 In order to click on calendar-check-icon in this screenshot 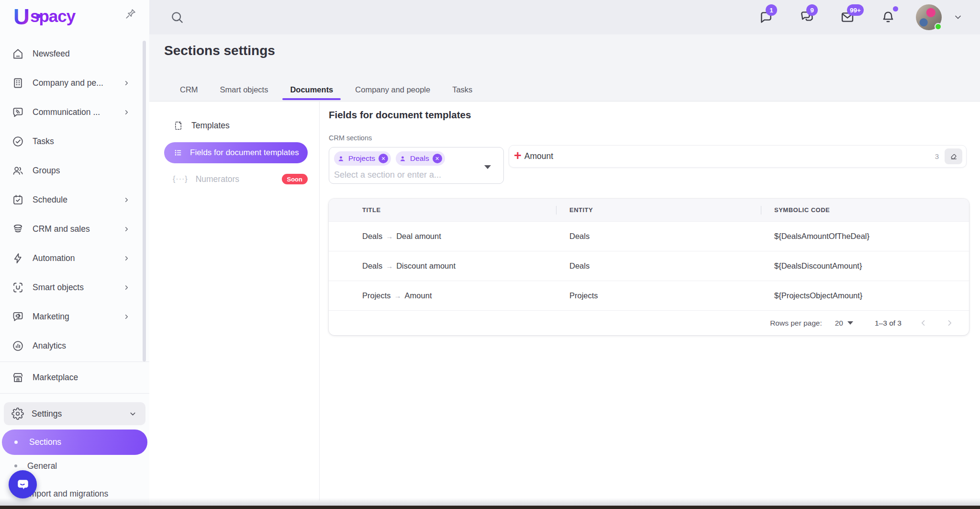, I will do `click(18, 200)`.